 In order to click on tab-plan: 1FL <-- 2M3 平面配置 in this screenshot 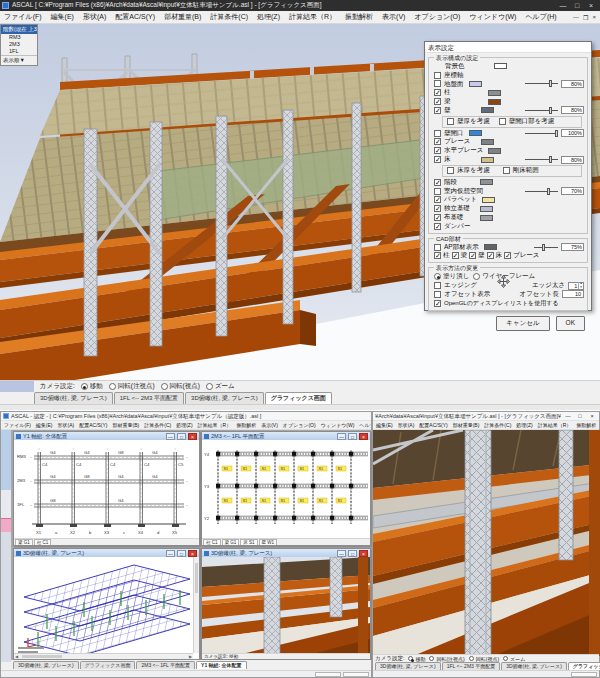, I will do `click(472, 666)`.